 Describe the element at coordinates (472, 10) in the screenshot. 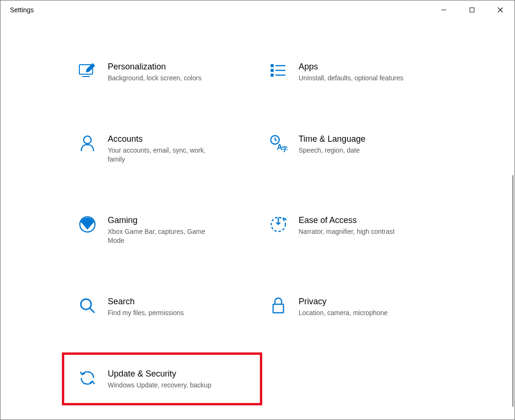

I see `maximize-button` at that location.